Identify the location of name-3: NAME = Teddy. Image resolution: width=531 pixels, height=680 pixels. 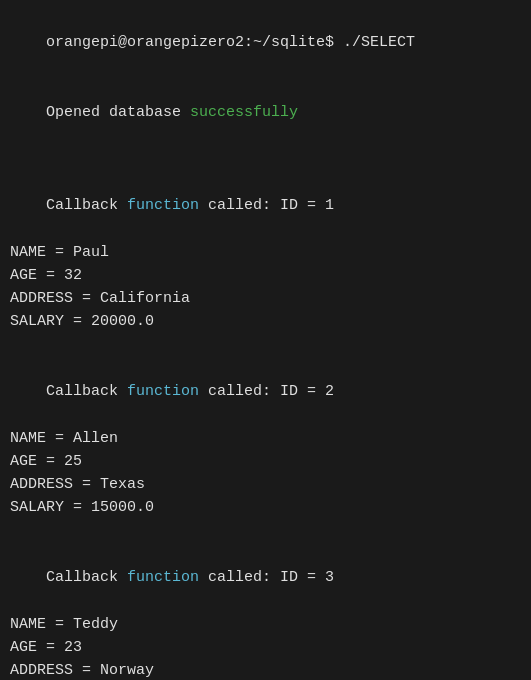
(266, 624).